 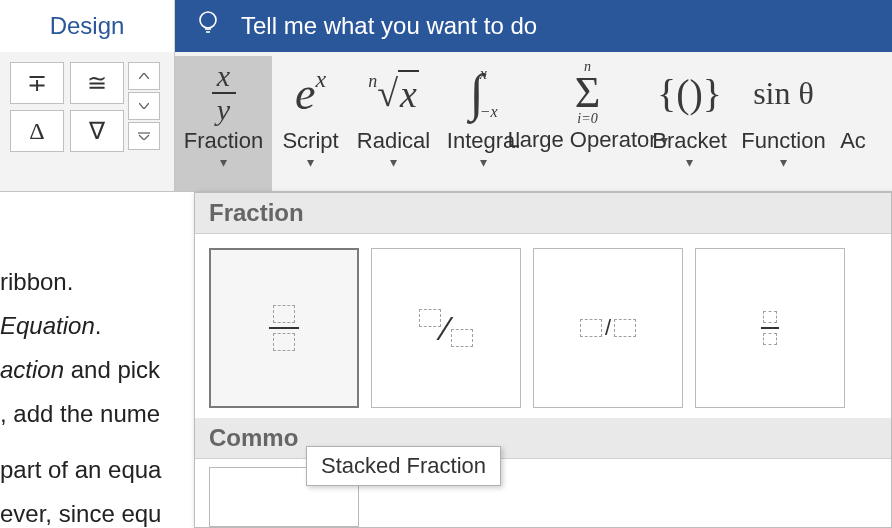 What do you see at coordinates (37, 131) in the screenshot?
I see `symbol-delta: Δ` at bounding box center [37, 131].